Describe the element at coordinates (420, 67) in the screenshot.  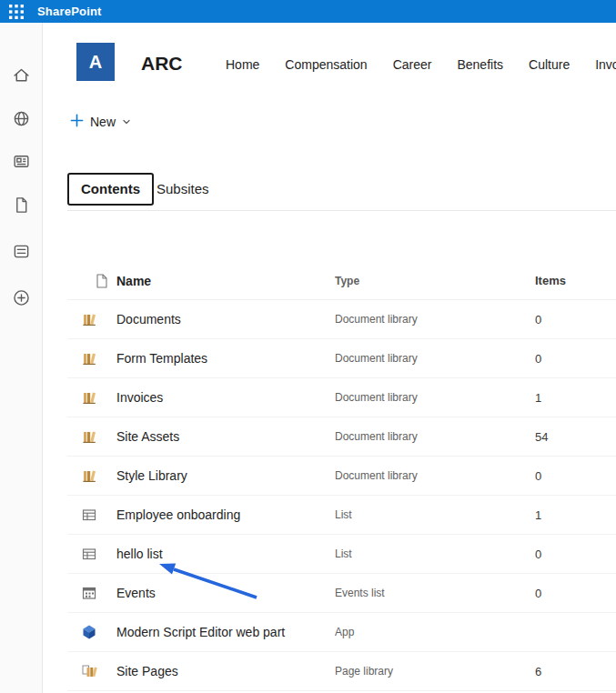
I see `site-nav: Home Compensation Career Benefits Cultur…` at that location.